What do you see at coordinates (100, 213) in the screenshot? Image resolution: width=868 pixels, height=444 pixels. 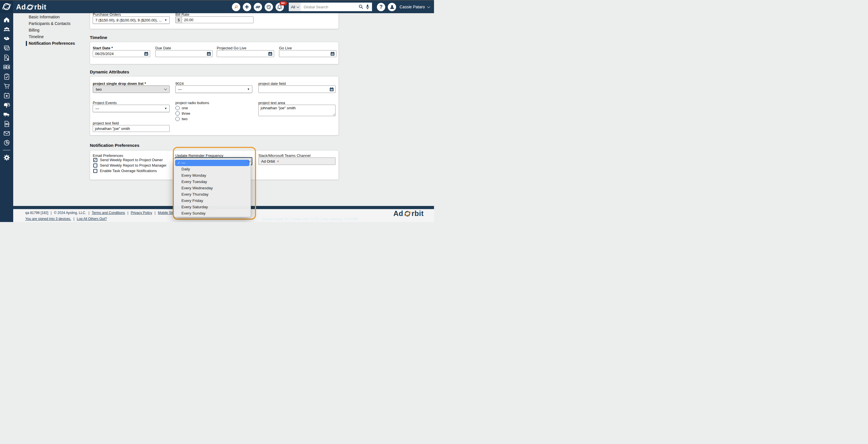 I see `footer-meta-line: qa 81796 [182] | © 2024 Aysling, LLC. | …` at bounding box center [100, 213].